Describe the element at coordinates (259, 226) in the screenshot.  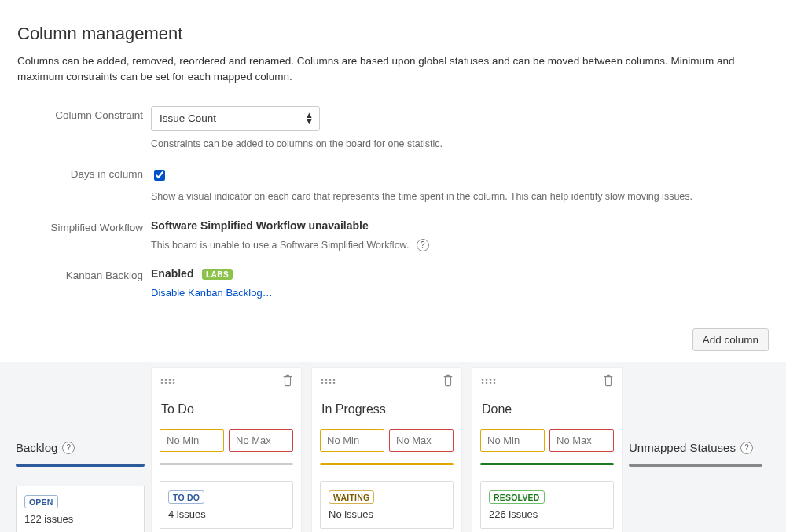
I see `simplified-workflow-value: Software Simplified Workflow unavailable` at that location.